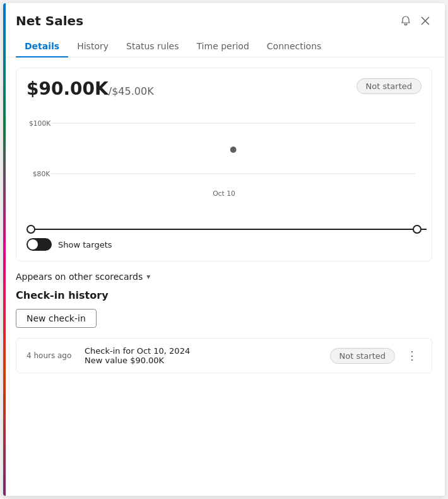  Describe the element at coordinates (49, 21) in the screenshot. I see `panel-title: Net Sales` at that location.